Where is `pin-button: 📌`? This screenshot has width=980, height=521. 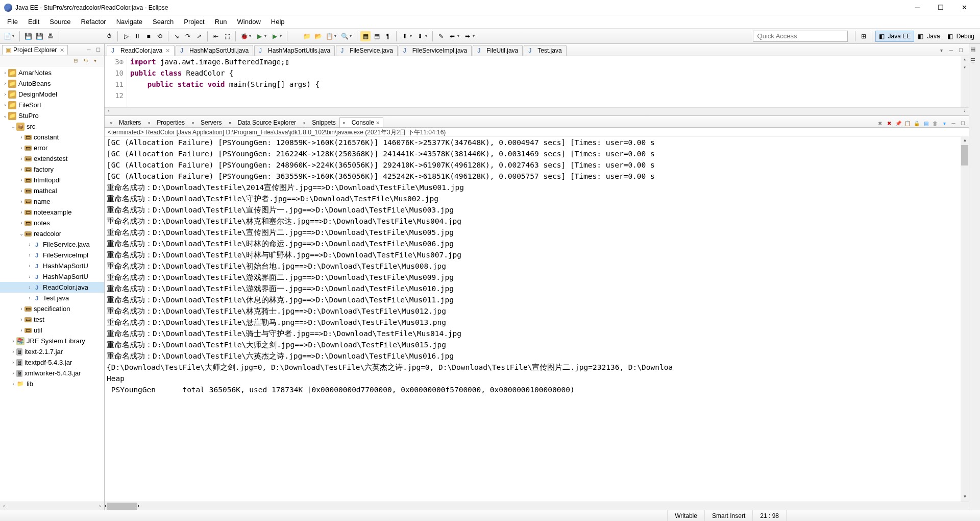 pin-button: 📌 is located at coordinates (898, 123).